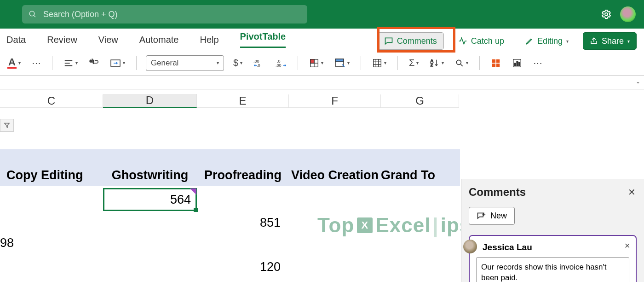 The width and height of the screenshot is (644, 282). Describe the element at coordinates (209, 40) in the screenshot. I see `tab-help: Help` at that location.